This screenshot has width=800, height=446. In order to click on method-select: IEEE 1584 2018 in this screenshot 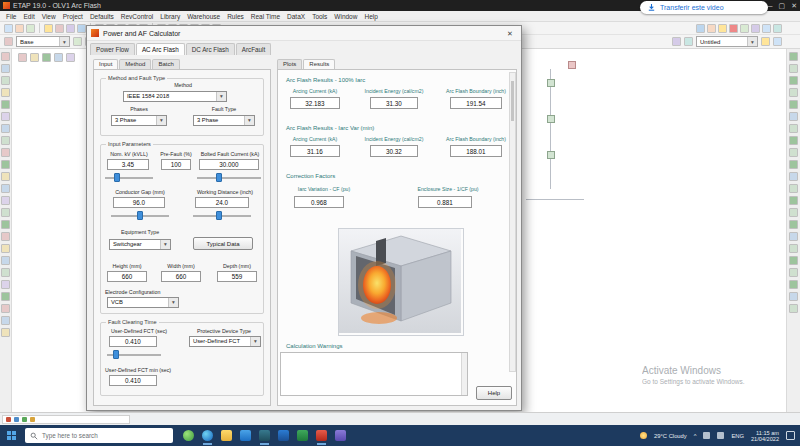, I will do `click(175, 96)`.